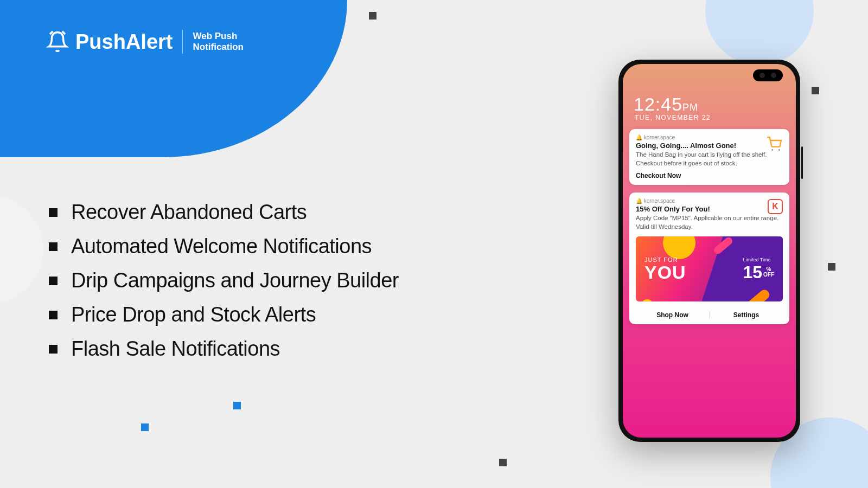 This screenshot has height=488, width=868. What do you see at coordinates (710, 176) in the screenshot?
I see `notification-cta: Checkout Now` at bounding box center [710, 176].